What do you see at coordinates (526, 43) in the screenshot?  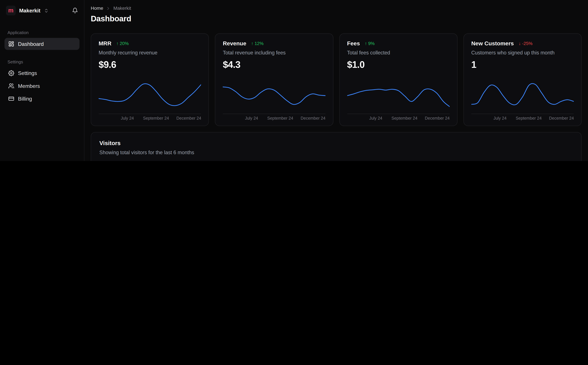 I see `trend-badge: ↓ -25%` at bounding box center [526, 43].